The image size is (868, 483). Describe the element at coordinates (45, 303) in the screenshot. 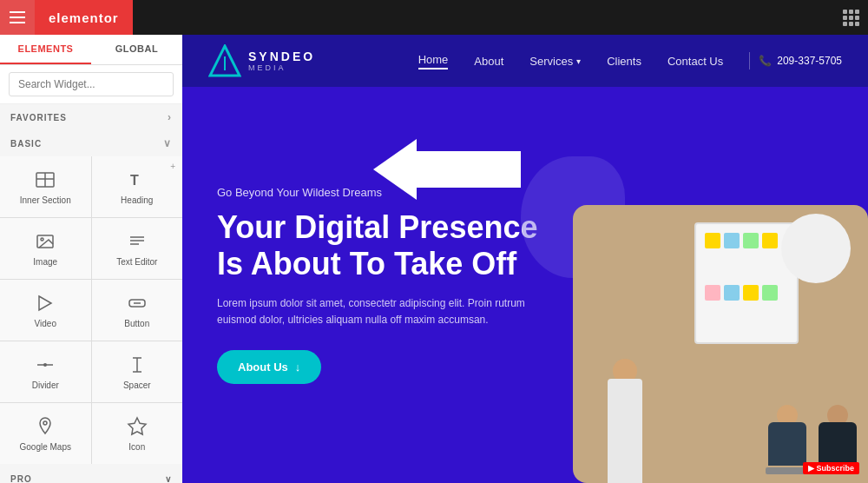

I see `video-icon` at that location.